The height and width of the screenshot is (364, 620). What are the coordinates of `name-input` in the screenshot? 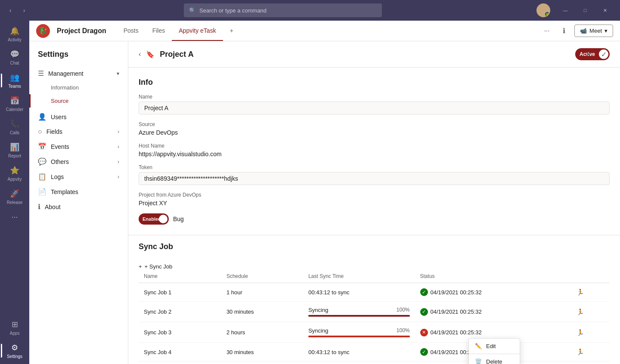 It's located at (374, 108).